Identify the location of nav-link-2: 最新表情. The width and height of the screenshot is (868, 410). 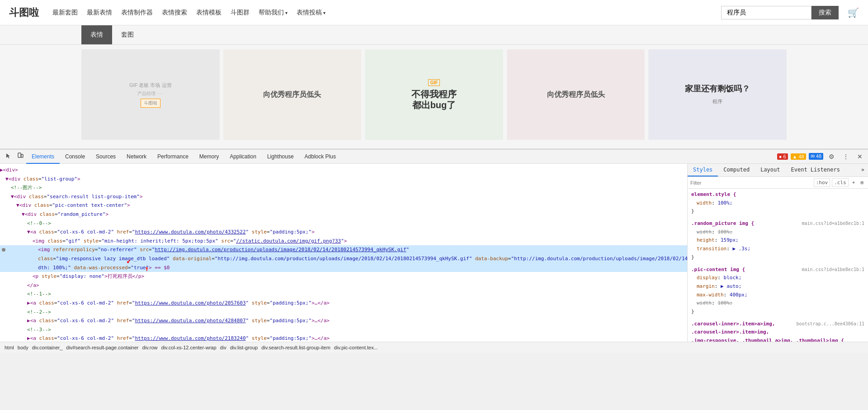
(99, 13).